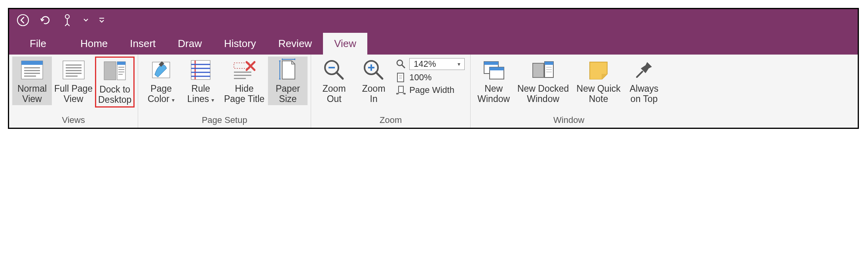 This screenshot has height=253, width=868. I want to click on ribbon-tabs: File Home Insert Draw History Review Vie…, so click(433, 43).